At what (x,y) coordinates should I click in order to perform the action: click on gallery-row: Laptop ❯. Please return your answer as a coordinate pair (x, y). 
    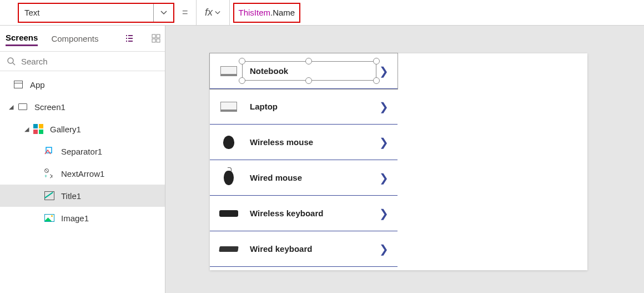
    Looking at the image, I should click on (304, 107).